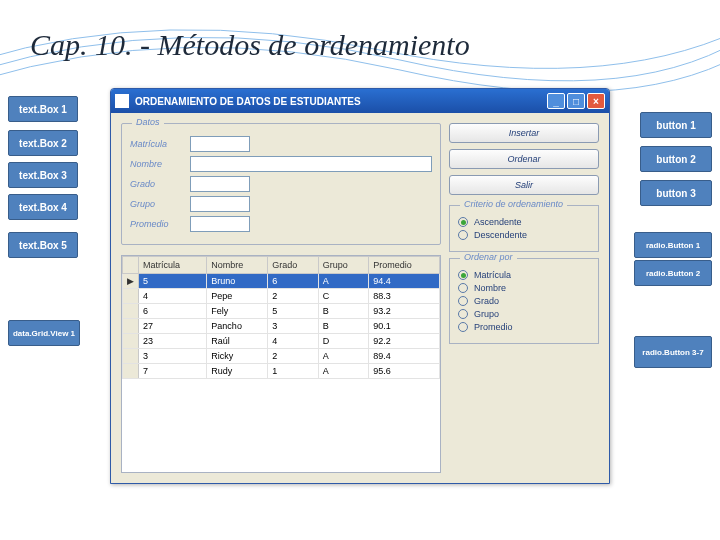 This screenshot has width=720, height=540. What do you see at coordinates (160, 144) in the screenshot?
I see `matricula-label: Matrícula` at bounding box center [160, 144].